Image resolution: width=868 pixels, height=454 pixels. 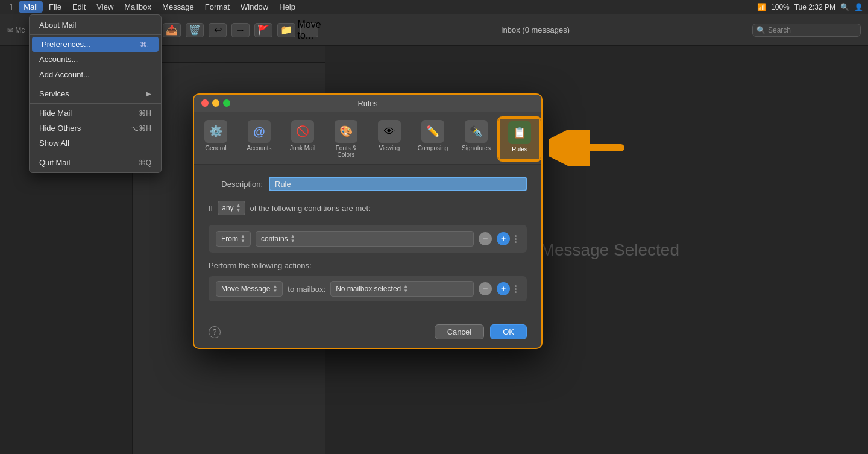 I want to click on hide-others-shortcut: ⌥⌘H, so click(x=141, y=128).